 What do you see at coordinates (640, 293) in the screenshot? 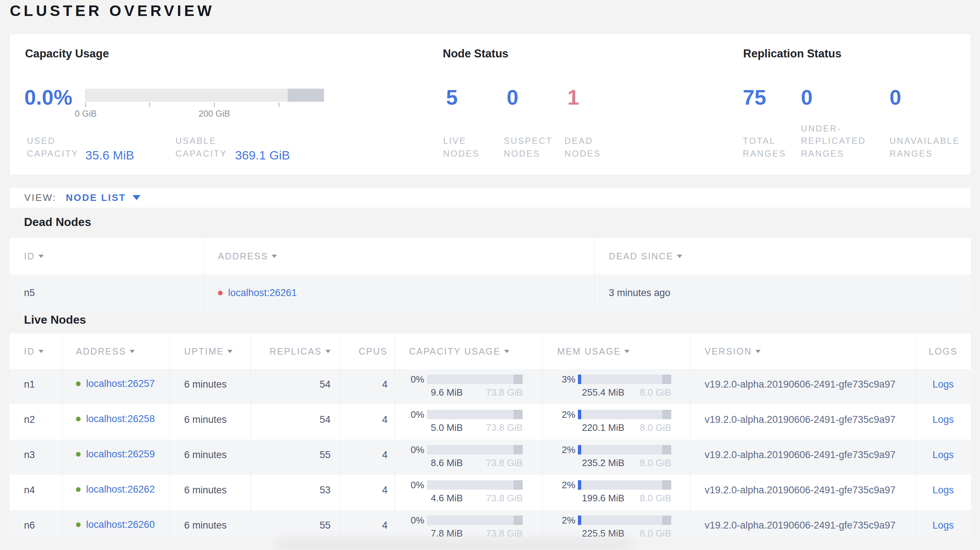
I see `dead-since-cell: 3 minutes ago` at bounding box center [640, 293].